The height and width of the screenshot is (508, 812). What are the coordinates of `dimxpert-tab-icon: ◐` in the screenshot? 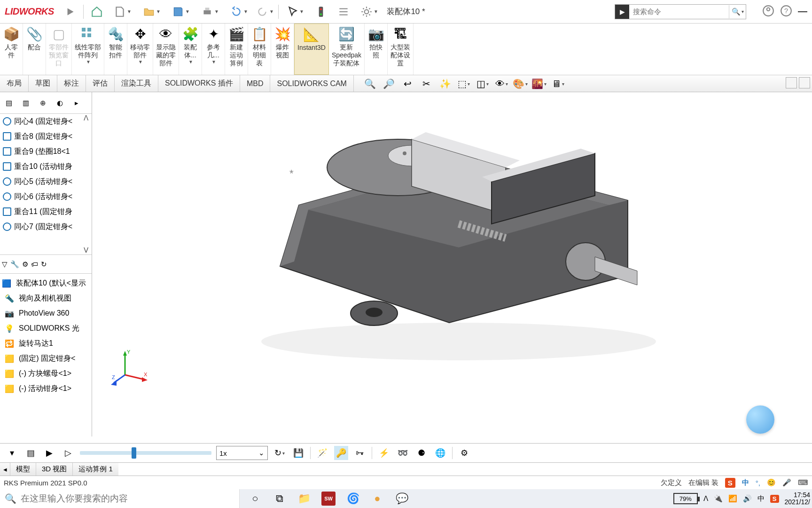 It's located at (60, 103).